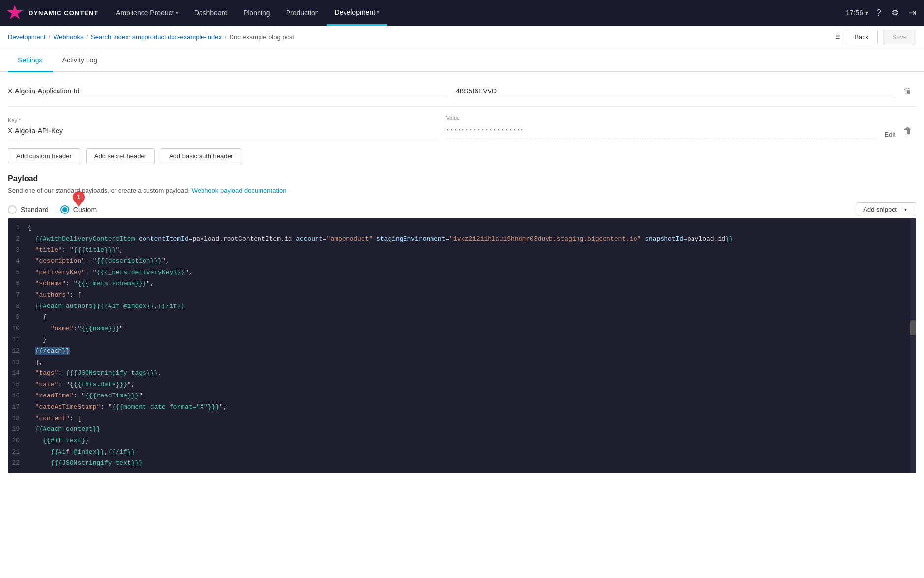  Describe the element at coordinates (462, 262) in the screenshot. I see `code-line-4: 4 "description": "{{{description}}}",` at that location.